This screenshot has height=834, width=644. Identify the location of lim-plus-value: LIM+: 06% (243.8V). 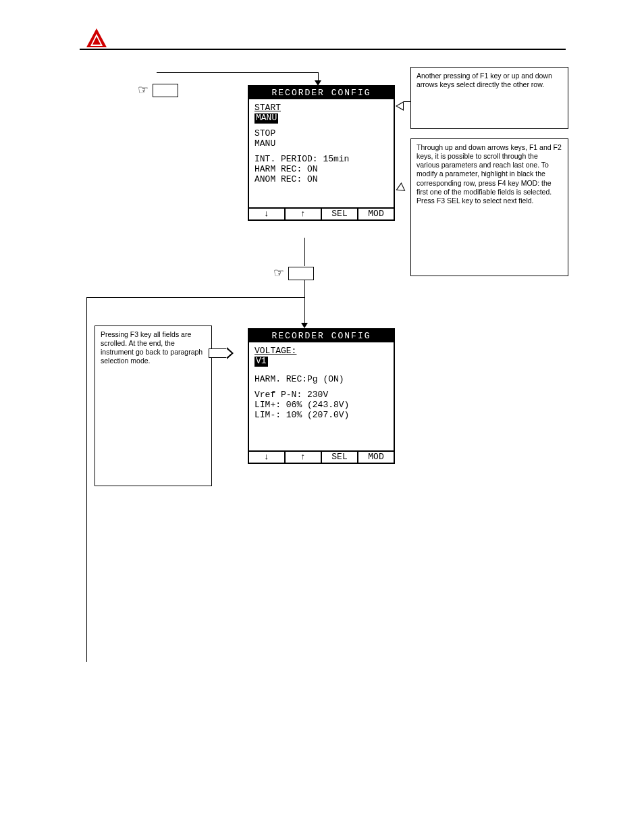
(321, 405).